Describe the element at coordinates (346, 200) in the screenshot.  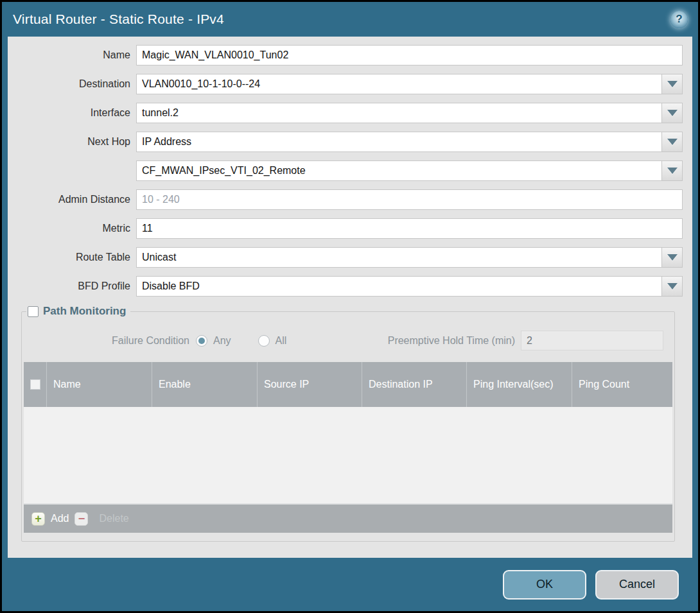
I see `form-row-admin-distance: Admin Distance` at that location.